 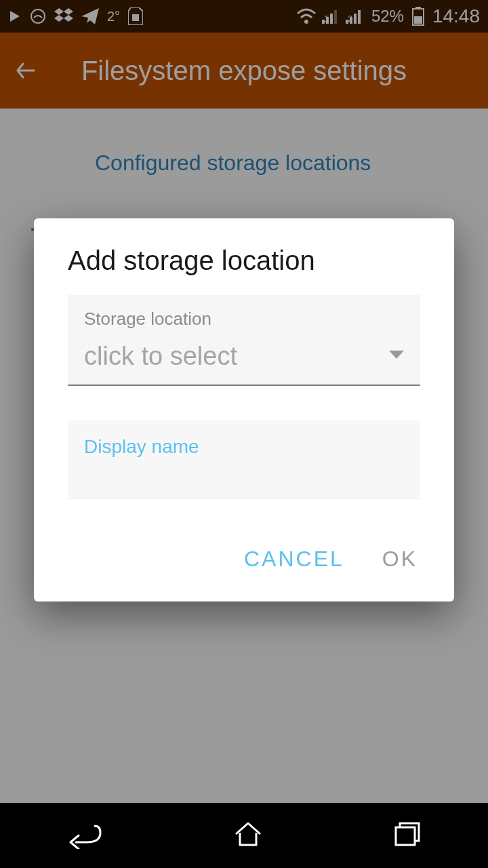 I want to click on storage-location-label: Storage location, so click(x=244, y=319).